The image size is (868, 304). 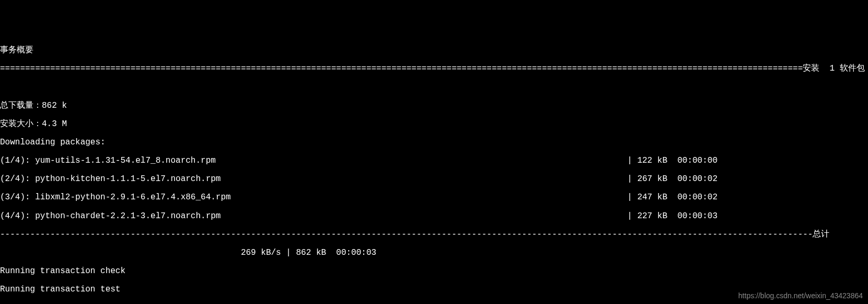 What do you see at coordinates (434, 51) in the screenshot?
I see `section-title: 事务概要` at bounding box center [434, 51].